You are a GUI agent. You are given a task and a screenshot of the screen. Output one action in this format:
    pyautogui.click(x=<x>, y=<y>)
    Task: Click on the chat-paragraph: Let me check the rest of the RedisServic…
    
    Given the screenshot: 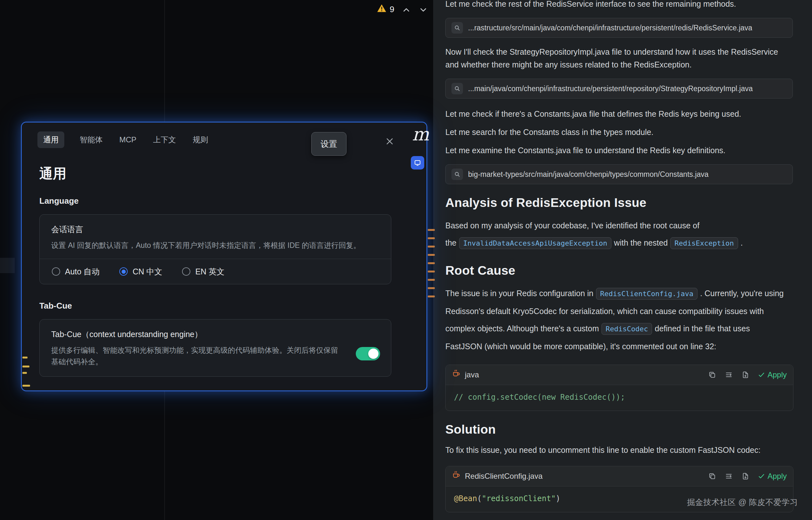 What is the action you would take?
    pyautogui.click(x=615, y=5)
    